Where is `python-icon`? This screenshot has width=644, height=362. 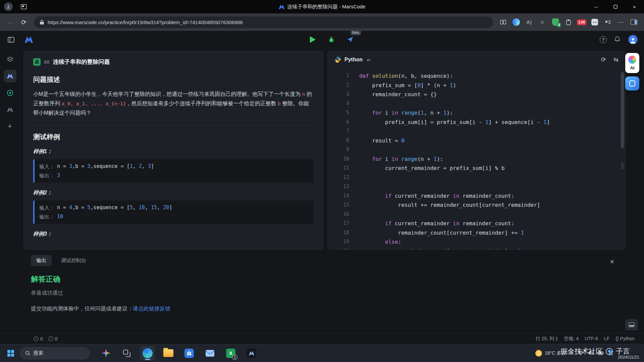
python-icon is located at coordinates (338, 60).